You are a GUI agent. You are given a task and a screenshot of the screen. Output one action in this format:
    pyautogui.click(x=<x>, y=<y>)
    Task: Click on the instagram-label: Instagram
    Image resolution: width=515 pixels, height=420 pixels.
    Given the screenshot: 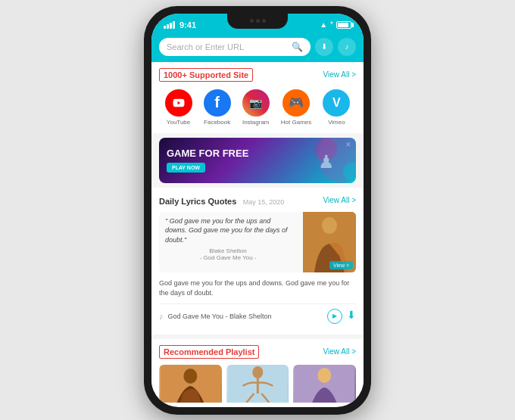 What is the action you would take?
    pyautogui.click(x=256, y=123)
    